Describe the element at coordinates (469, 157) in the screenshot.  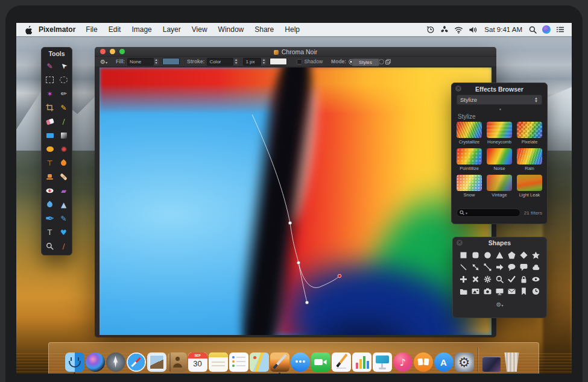
I see `effect-thumb-pointillize` at that location.